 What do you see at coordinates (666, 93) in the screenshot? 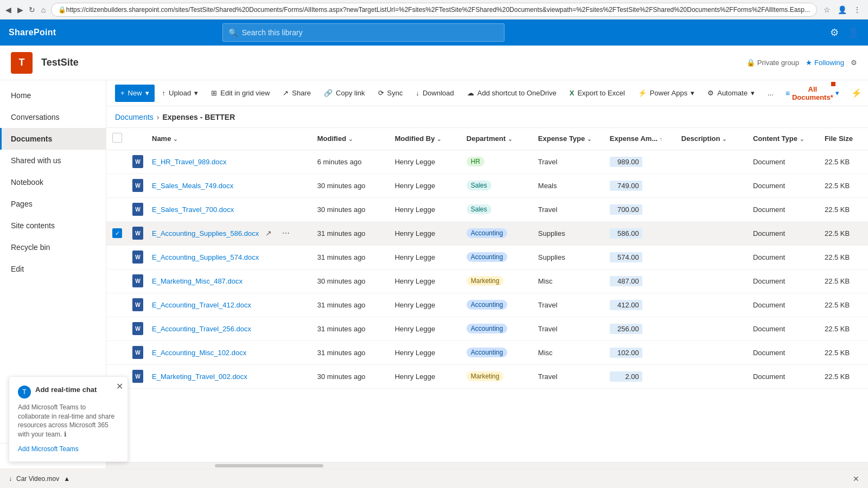
I see `powerapps-button: ⚡ Power Apps ▾` at bounding box center [666, 93].